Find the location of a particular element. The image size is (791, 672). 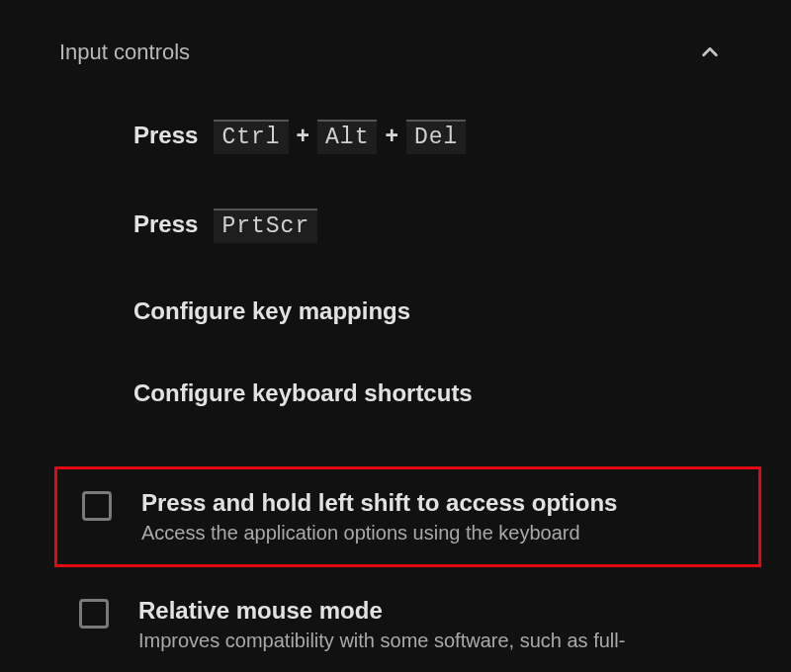

item-label: Configure key mappings is located at coordinates (272, 310).